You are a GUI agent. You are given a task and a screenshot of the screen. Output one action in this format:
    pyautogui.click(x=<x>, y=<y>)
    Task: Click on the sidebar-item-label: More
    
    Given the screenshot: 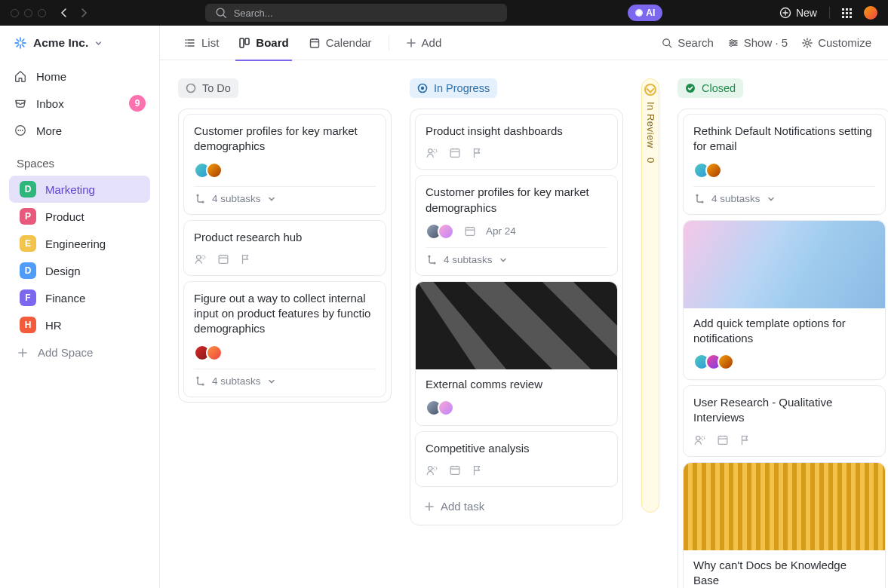 What is the action you would take?
    pyautogui.click(x=49, y=131)
    